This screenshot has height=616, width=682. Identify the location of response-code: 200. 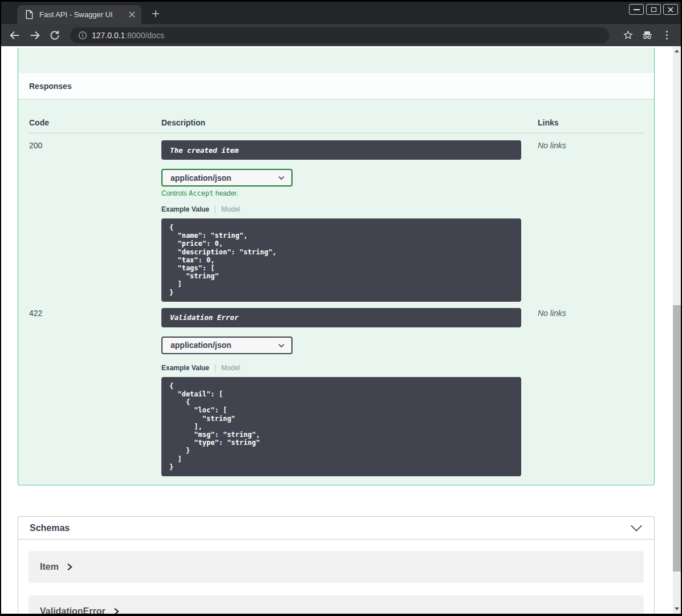
(95, 221).